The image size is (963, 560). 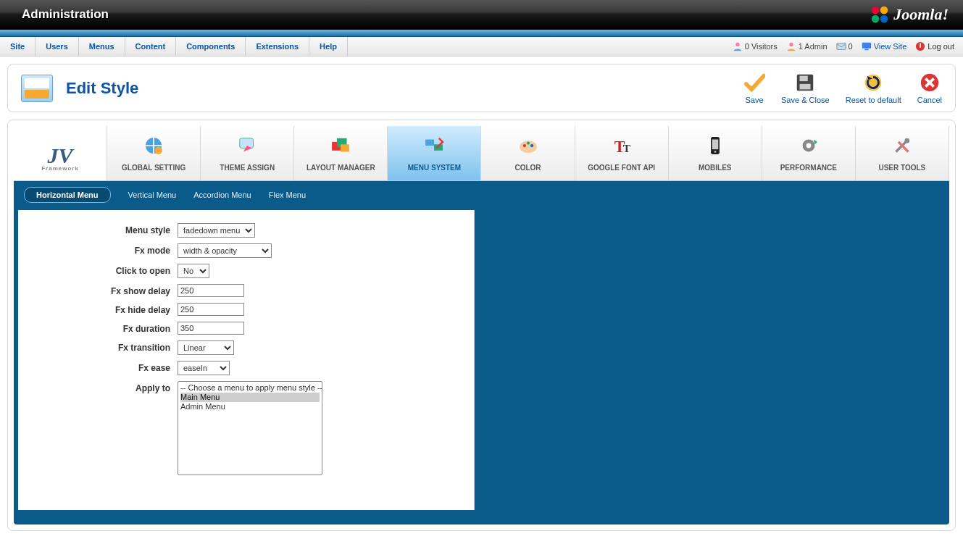 I want to click on save-button: Save, so click(x=754, y=88).